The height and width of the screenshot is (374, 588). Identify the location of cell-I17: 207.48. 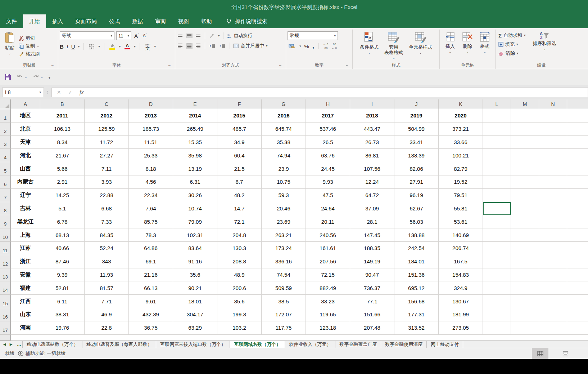
(372, 328).